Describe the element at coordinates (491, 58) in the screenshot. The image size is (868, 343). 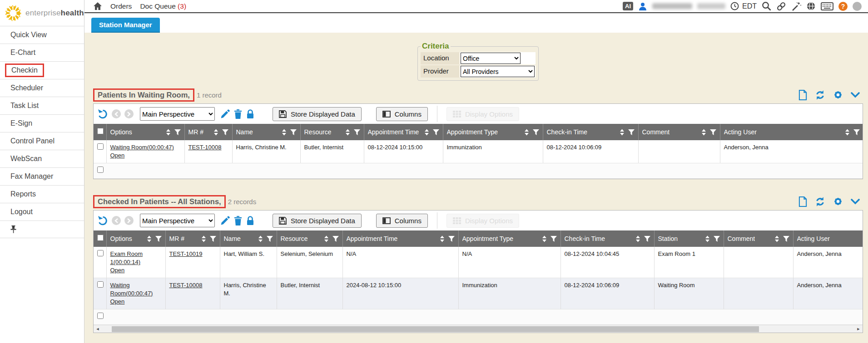
I see `location-select: Office` at that location.